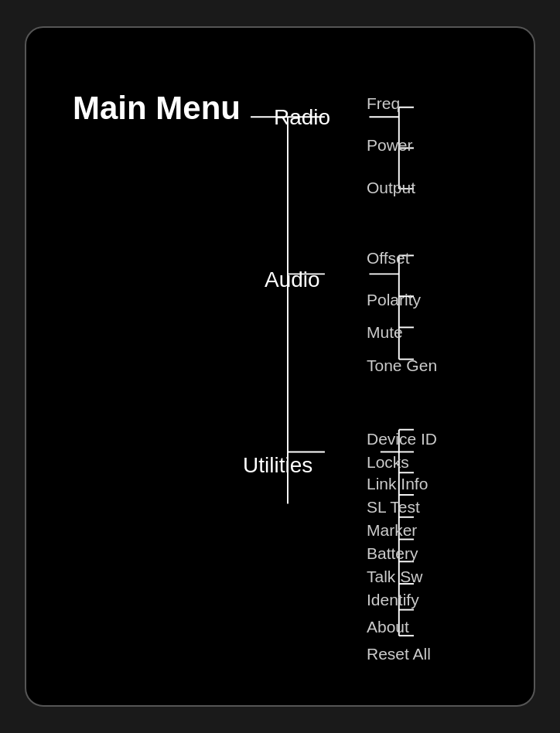  Describe the element at coordinates (388, 627) in the screenshot. I see `sub-item-about: About` at that location.